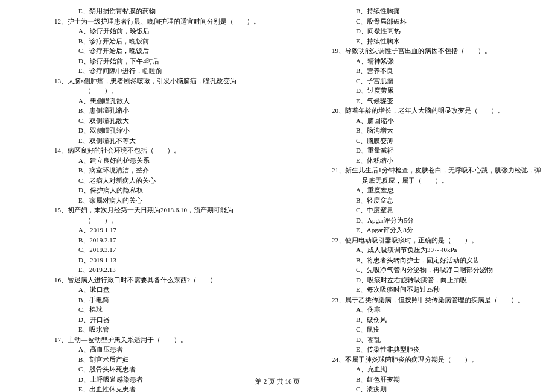 The image size is (555, 392). I want to click on option-line: E、体积缩小, so click(449, 160).